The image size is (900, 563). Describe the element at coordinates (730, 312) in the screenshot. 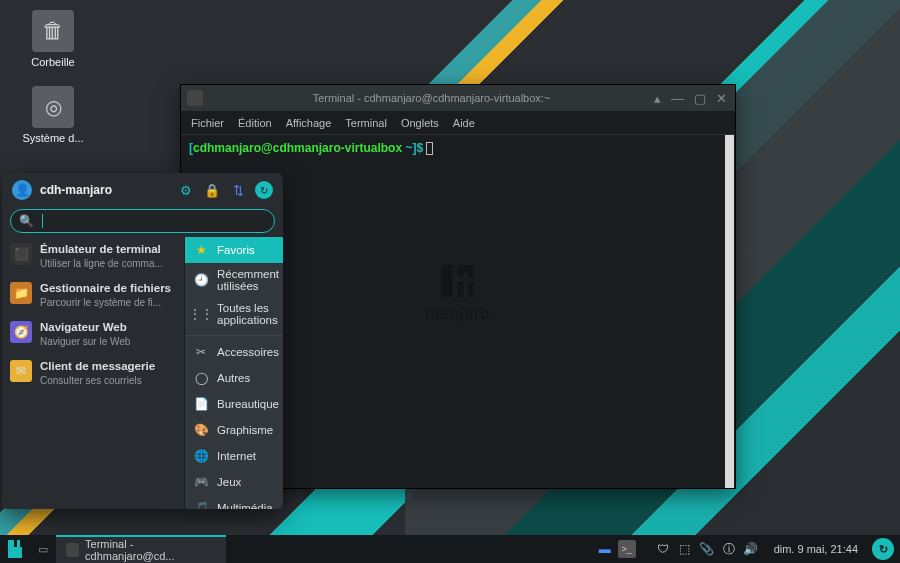

I see `scrollbar` at that location.